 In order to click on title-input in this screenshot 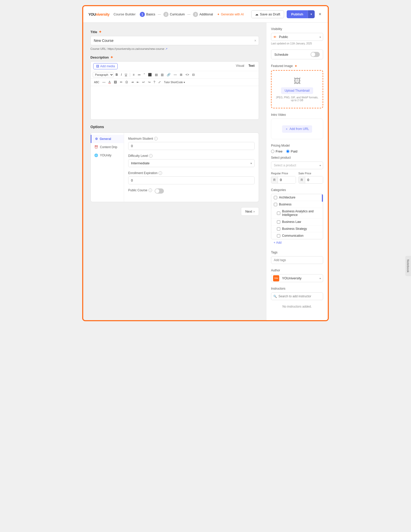, I will do `click(175, 41)`.